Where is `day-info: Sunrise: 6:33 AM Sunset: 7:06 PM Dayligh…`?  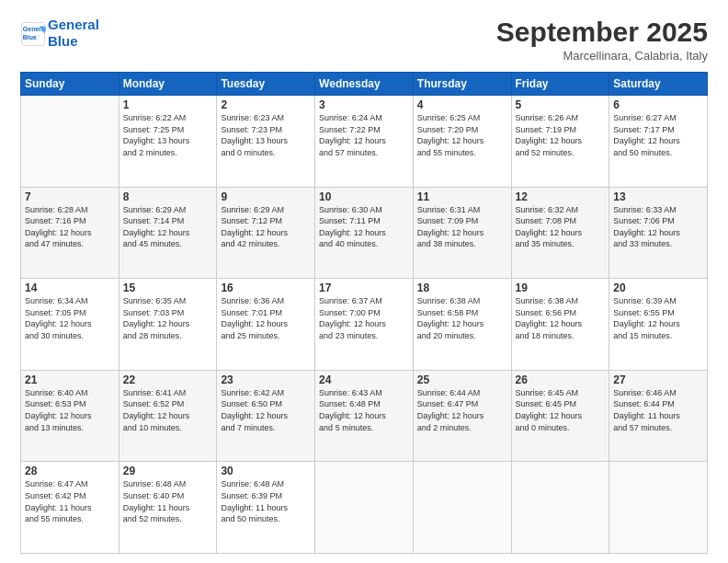
day-info: Sunrise: 6:33 AM Sunset: 7:06 PM Dayligh… is located at coordinates (658, 227).